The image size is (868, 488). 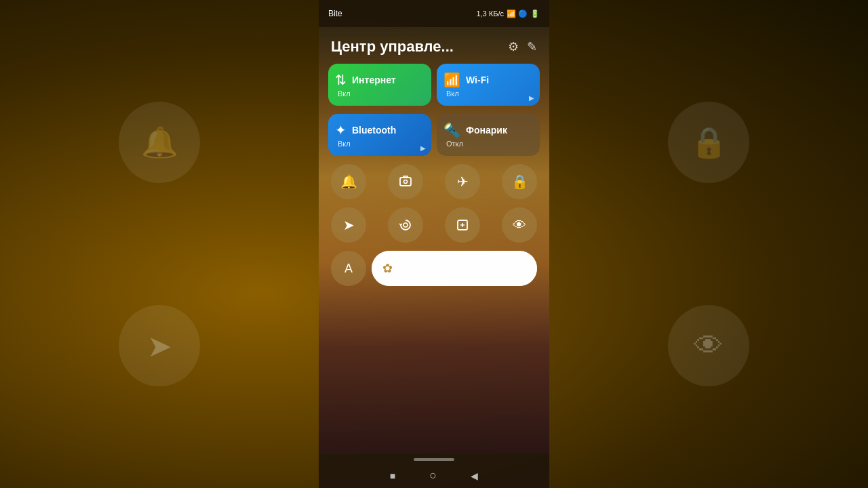 I want to click on bell-button: 🔔, so click(x=349, y=182).